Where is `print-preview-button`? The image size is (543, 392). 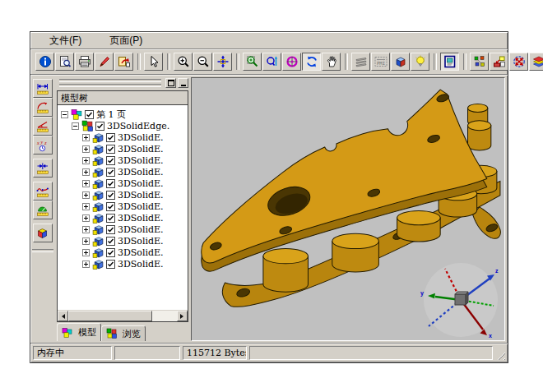
print-preview-button is located at coordinates (64, 62).